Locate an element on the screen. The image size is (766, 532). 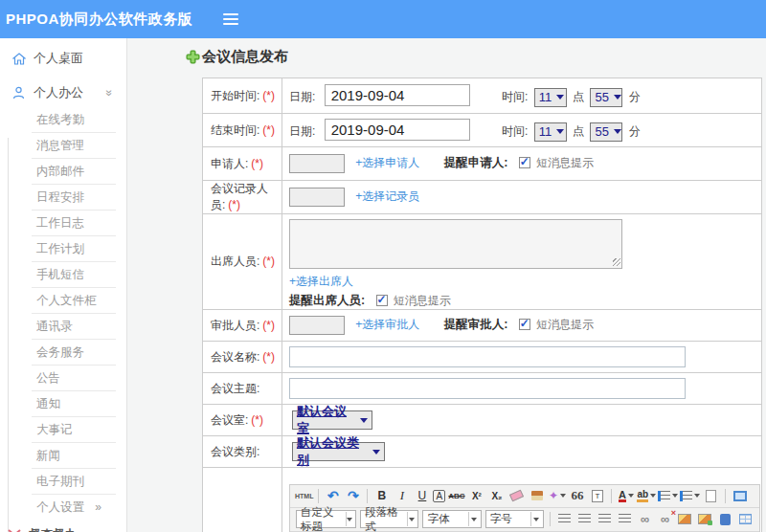
monitor-icon is located at coordinates (740, 496).